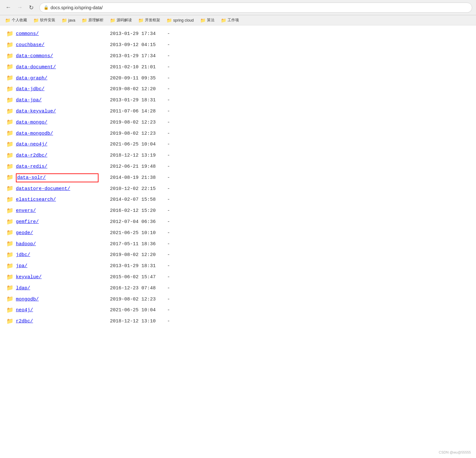 This screenshot has width=476, height=458. Describe the element at coordinates (57, 277) in the screenshot. I see `dir-link: keyvalue/` at that location.